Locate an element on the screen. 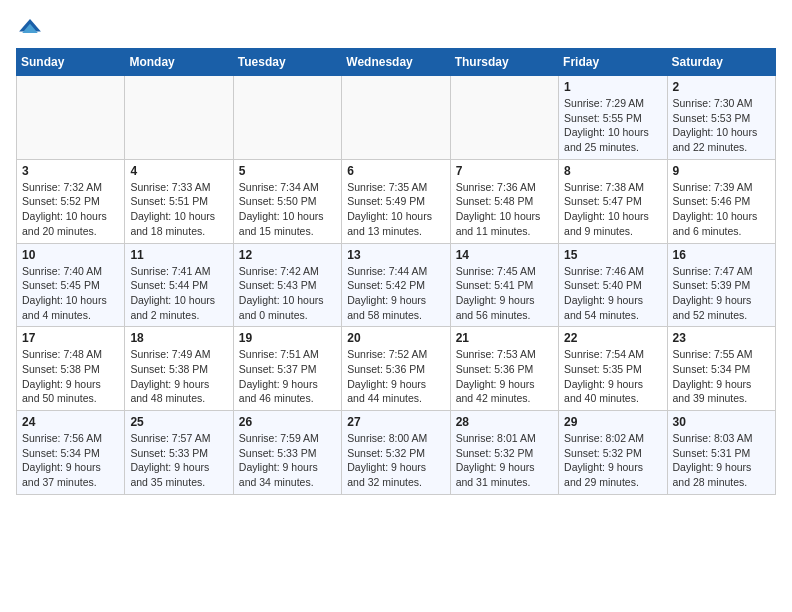 This screenshot has width=792, height=612. calendar-cell: 16Sunrise: 7:47 AM Sunset: 5:39 PM Dayli… is located at coordinates (721, 285).